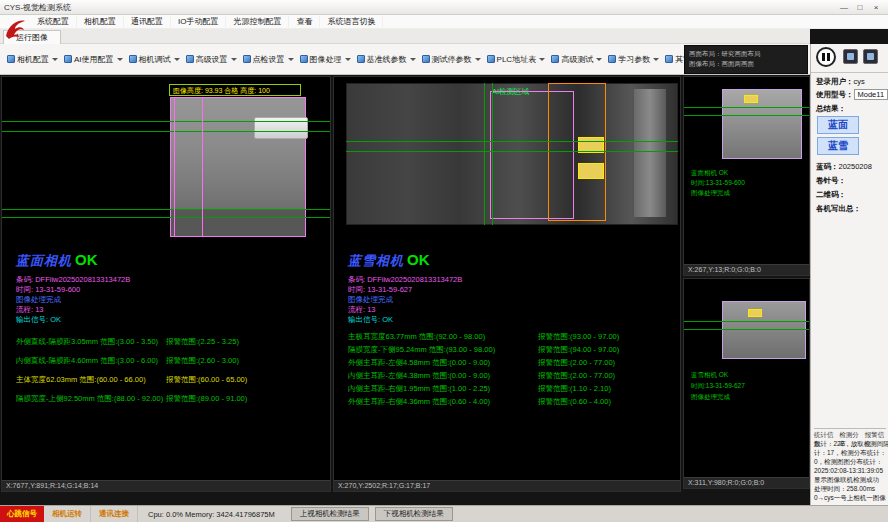  I want to click on code-label: 蓝码：, so click(828, 166).